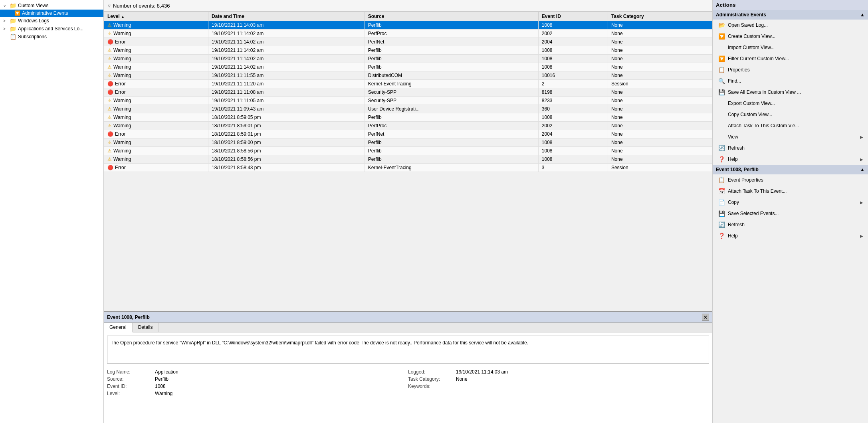 The width and height of the screenshot is (868, 423). Describe the element at coordinates (791, 170) in the screenshot. I see `event-section-header: Event 1008, Perflib ▲` at that location.